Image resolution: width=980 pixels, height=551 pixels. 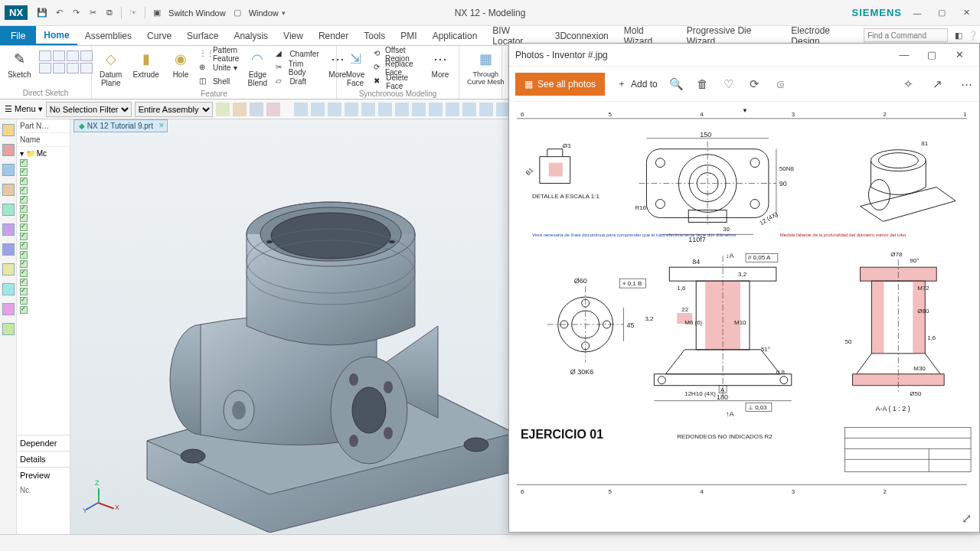 What do you see at coordinates (223, 109) in the screenshot?
I see `sel-icon` at bounding box center [223, 109].